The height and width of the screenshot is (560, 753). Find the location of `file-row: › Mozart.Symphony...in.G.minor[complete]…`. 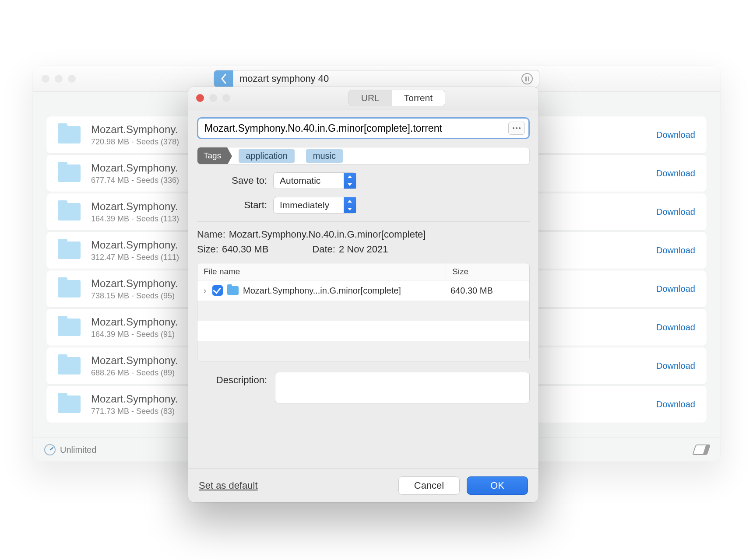

file-row: › Mozart.Symphony...in.G.minor[complete]… is located at coordinates (363, 290).